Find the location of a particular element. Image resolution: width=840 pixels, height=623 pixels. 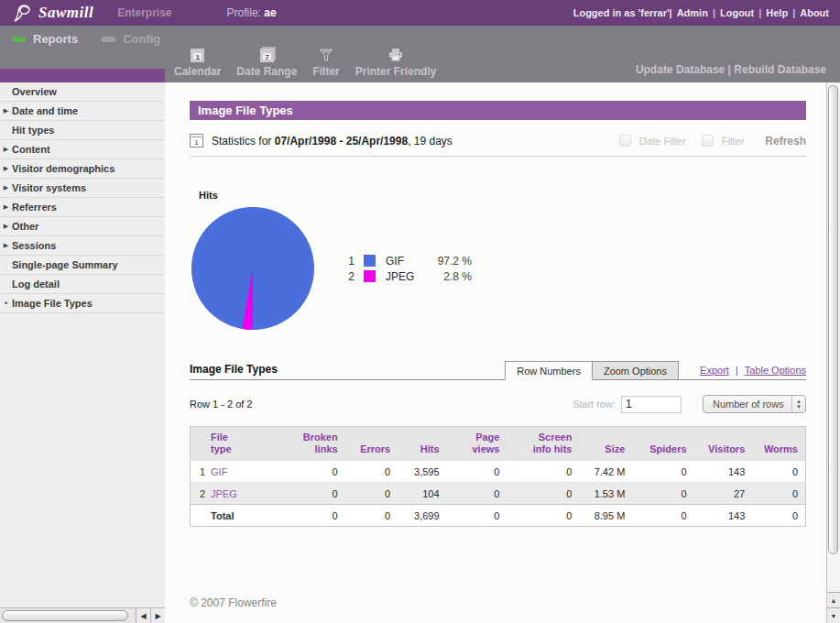

col-visitors: Visitors is located at coordinates (724, 443).